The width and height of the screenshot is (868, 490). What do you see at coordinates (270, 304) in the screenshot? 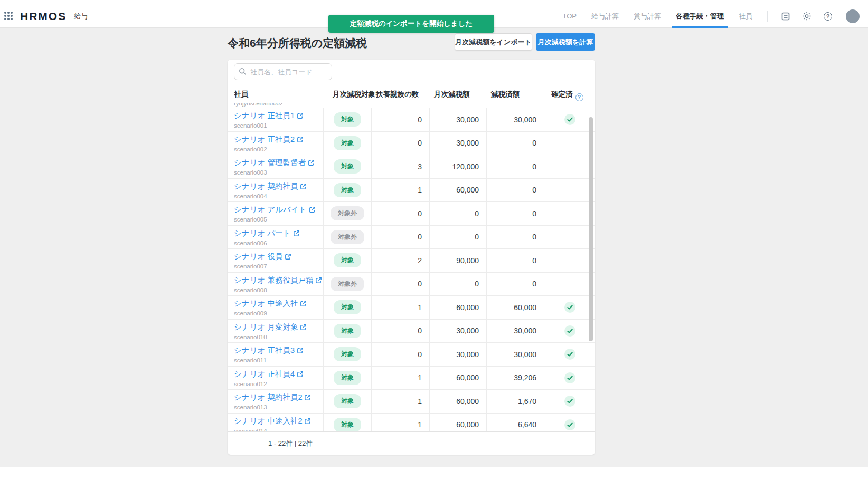
I see `employee-name-link: シナリオ 中途入社` at bounding box center [270, 304].